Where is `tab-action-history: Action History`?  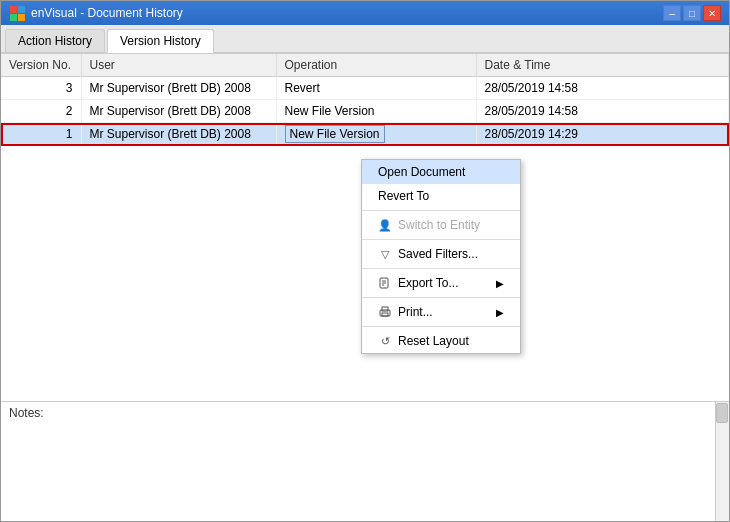
tab-action-history: Action History is located at coordinates (55, 40).